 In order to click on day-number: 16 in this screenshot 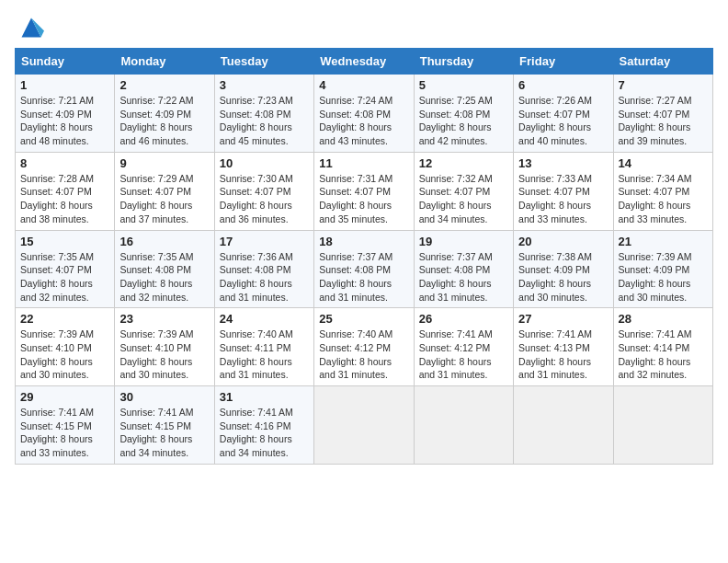, I will do `click(164, 241)`.